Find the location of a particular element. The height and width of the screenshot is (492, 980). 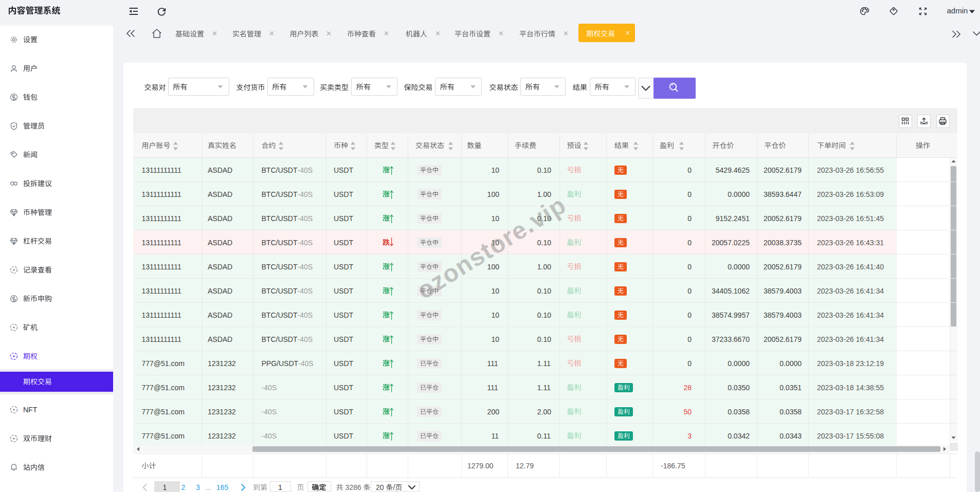

svg-text: 1279.00 is located at coordinates (480, 466).